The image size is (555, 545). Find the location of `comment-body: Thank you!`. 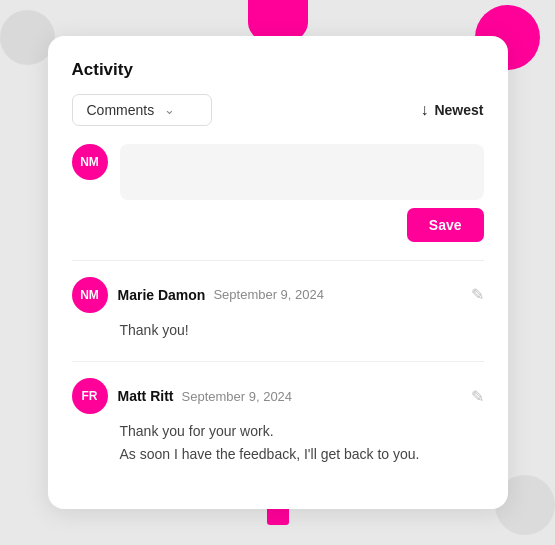

comment-body: Thank you! is located at coordinates (278, 330).